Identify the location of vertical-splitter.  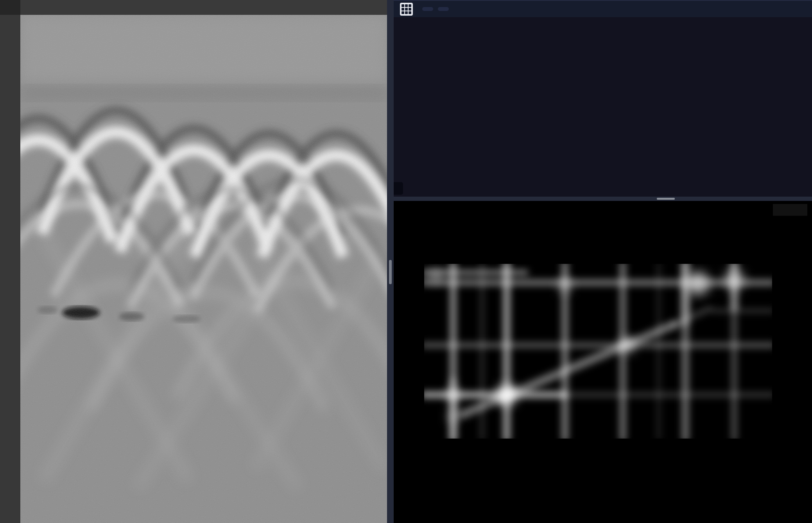
(390, 262).